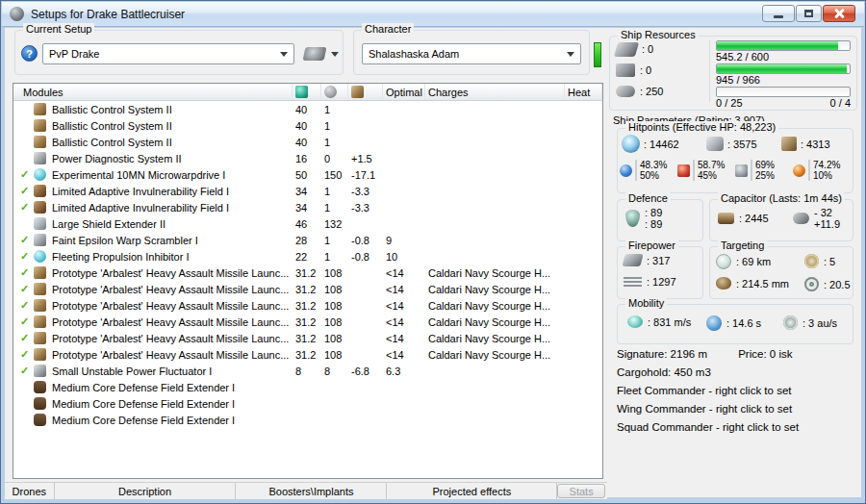 The image size is (866, 504). Describe the element at coordinates (754, 218) in the screenshot. I see `capacitor-amount: : 2445` at that location.